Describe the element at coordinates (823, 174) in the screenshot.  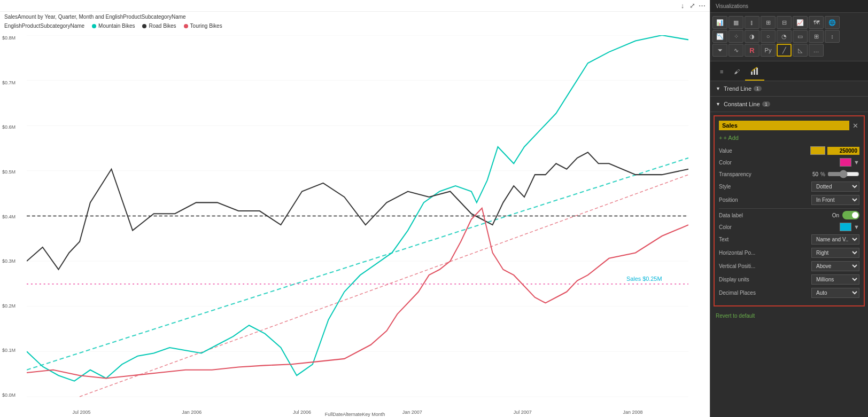
I see `transparency-pct: %` at that location.